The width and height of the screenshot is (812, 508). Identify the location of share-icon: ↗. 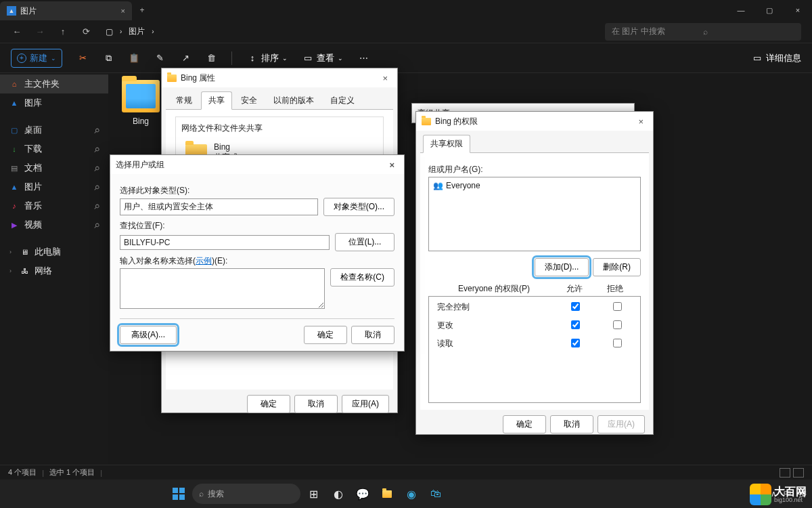
(185, 58).